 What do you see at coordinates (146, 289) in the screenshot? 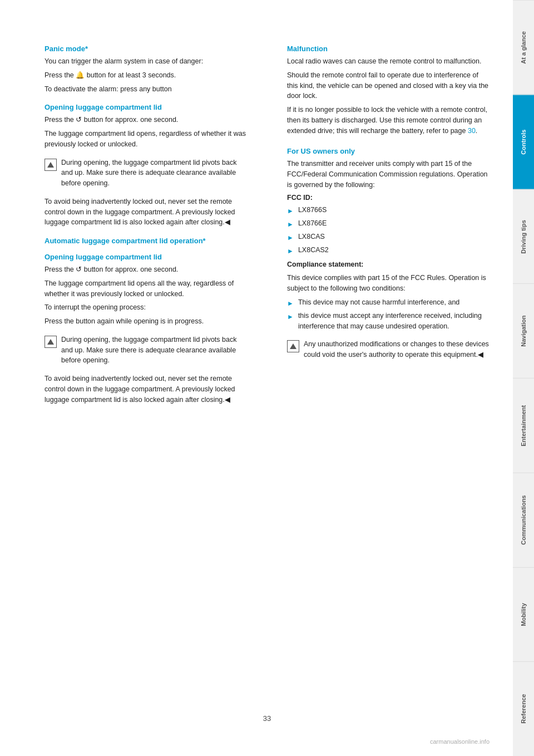
I see `auto-text2: The luggage compartment lid opens all th…` at bounding box center [146, 289].